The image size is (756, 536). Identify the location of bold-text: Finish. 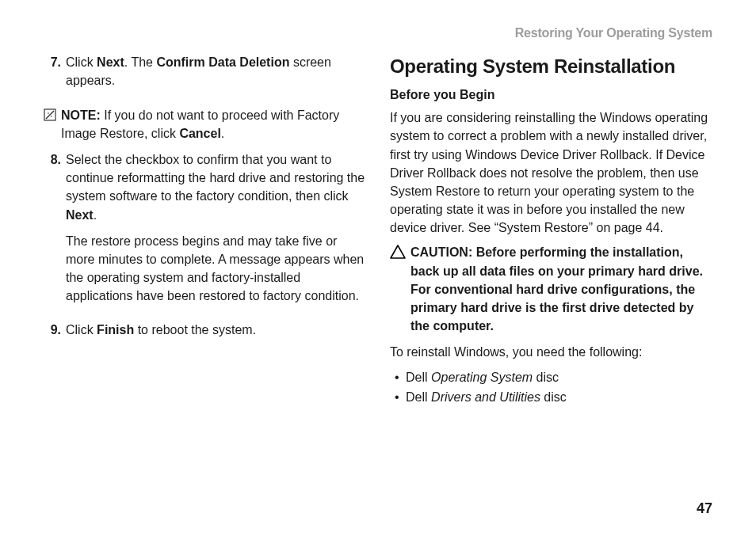
(116, 329).